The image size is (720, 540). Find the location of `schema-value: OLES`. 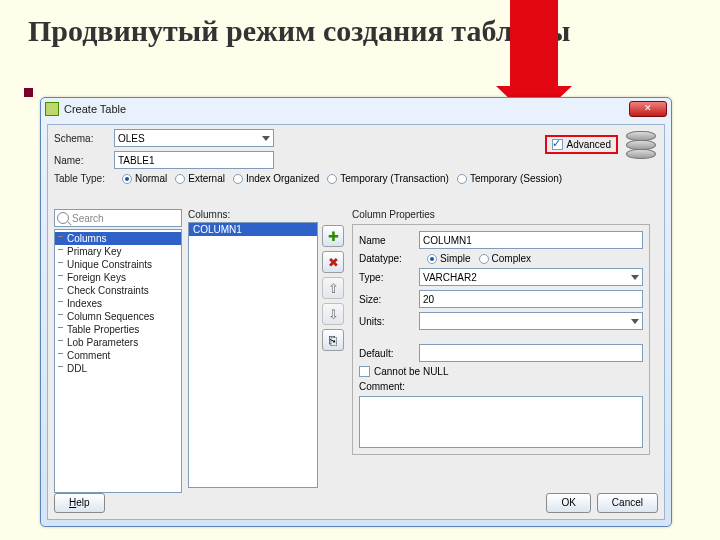

schema-value: OLES is located at coordinates (132, 138).